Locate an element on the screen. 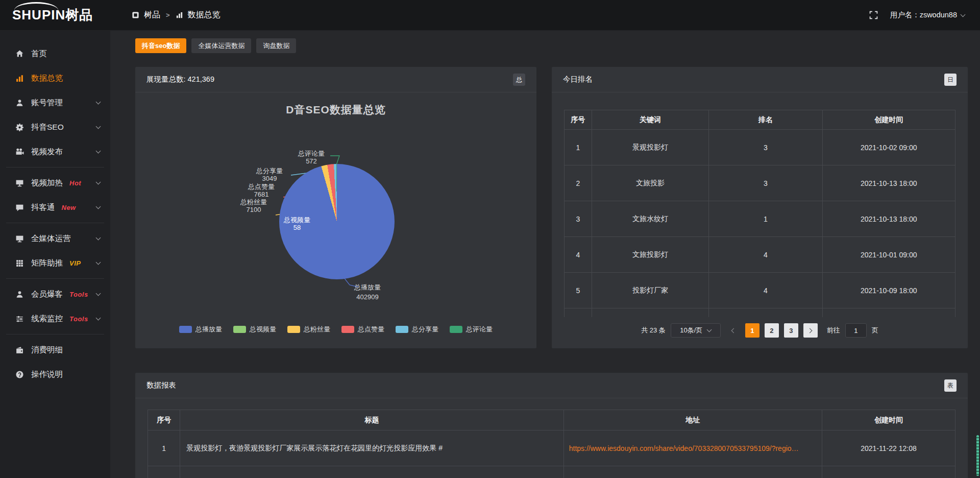  report-panel-header: 数据报表 表 is located at coordinates (551, 386).